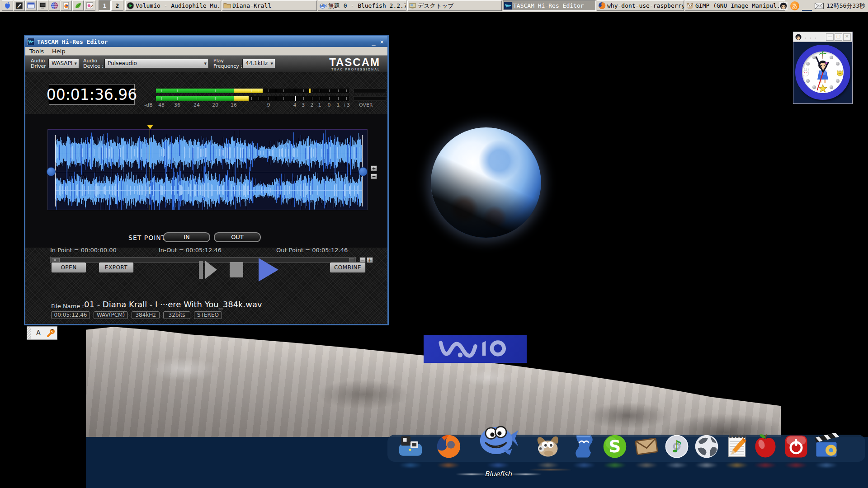 The width and height of the screenshot is (868, 488). I want to click on horizontal-zoom-in-button: +, so click(370, 260).